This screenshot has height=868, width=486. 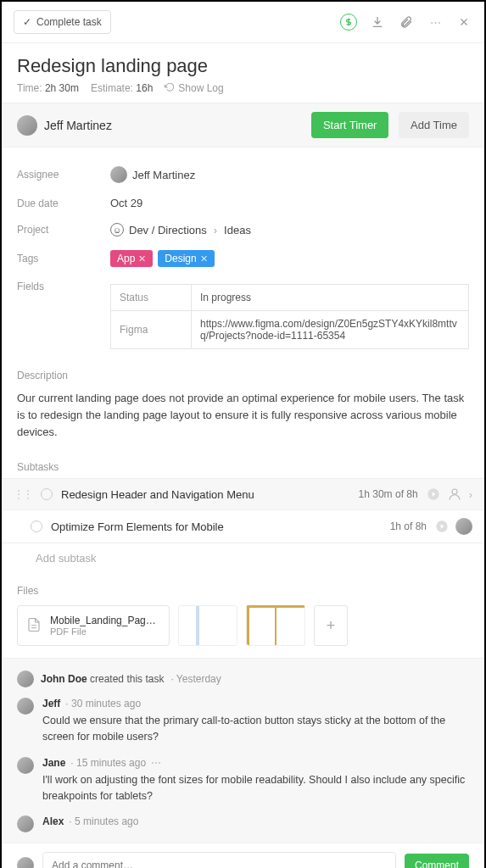 What do you see at coordinates (163, 259) in the screenshot?
I see `tags-value: App ✕ Design ✕` at bounding box center [163, 259].